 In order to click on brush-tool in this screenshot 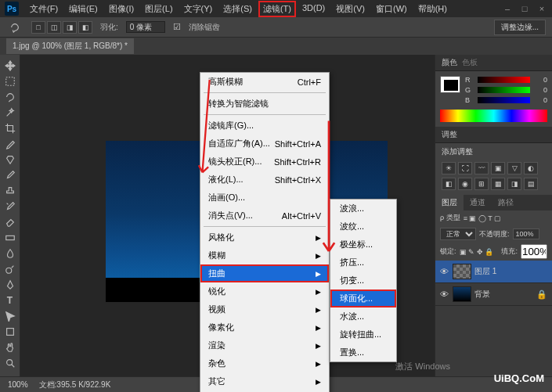, I will do `click(10, 175)`.